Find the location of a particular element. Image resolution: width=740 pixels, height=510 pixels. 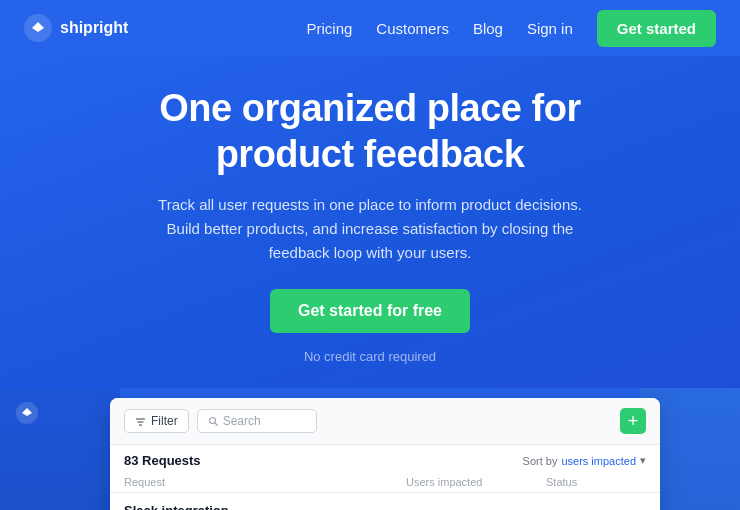

col-header-status: Status is located at coordinates (596, 482).